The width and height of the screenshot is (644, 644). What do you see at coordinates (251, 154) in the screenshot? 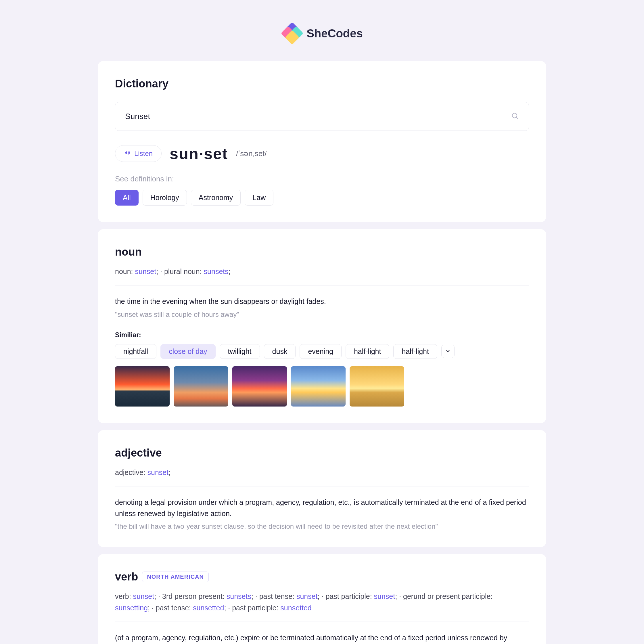
I see `phonetic: /ˈsənˌset/` at bounding box center [251, 154].